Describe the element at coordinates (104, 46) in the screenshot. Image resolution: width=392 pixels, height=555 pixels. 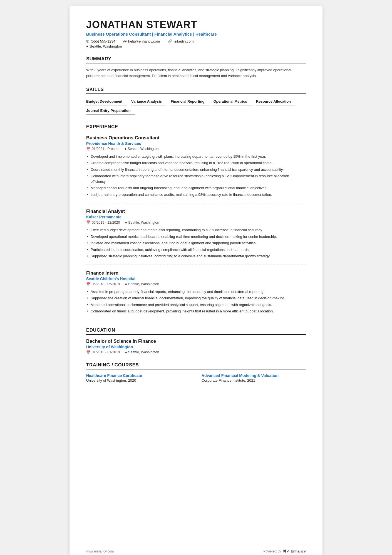
I see `location-item: ● Seattle, Washington` at that location.